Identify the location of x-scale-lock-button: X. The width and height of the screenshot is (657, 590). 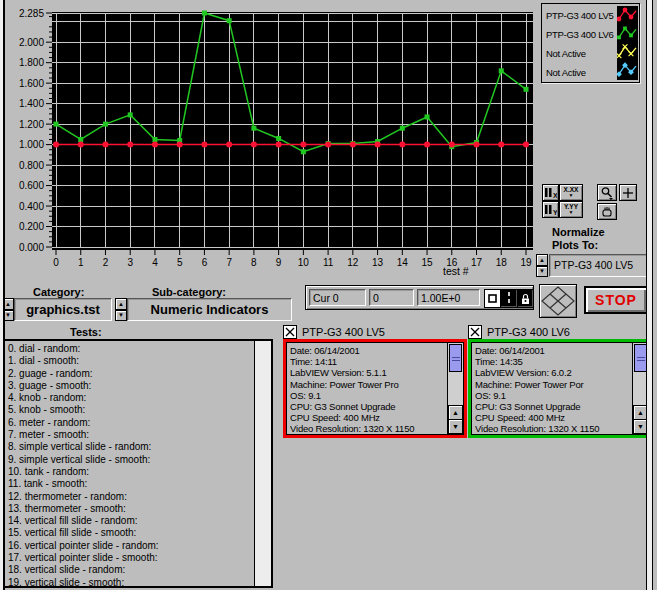
(550, 192).